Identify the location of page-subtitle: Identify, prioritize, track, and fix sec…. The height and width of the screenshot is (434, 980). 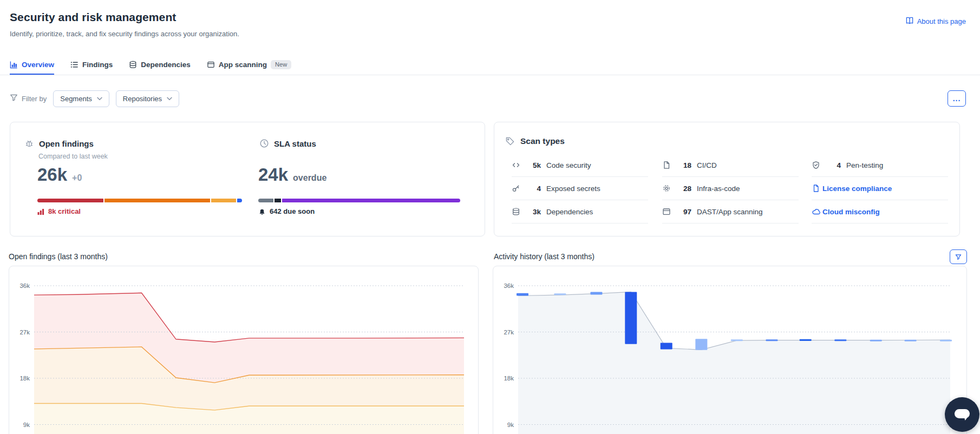
(125, 34).